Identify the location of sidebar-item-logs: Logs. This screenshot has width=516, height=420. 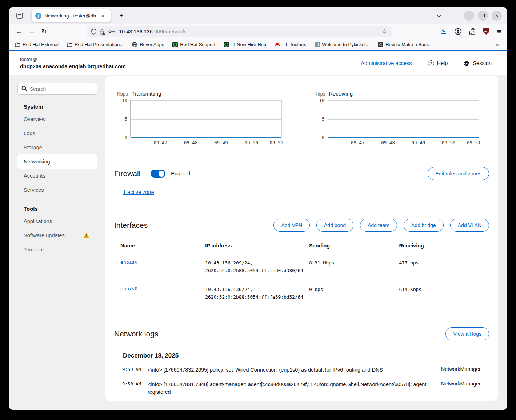
(57, 133).